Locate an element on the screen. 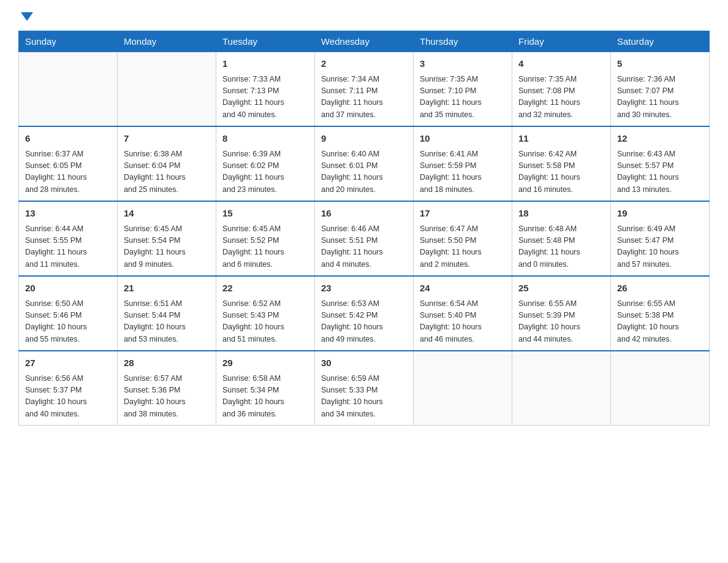 This screenshot has width=728, height=563. calendar-cell: 1Sunrise: 7:33 AM Sunset: 7:13 PM Daylig… is located at coordinates (266, 90).